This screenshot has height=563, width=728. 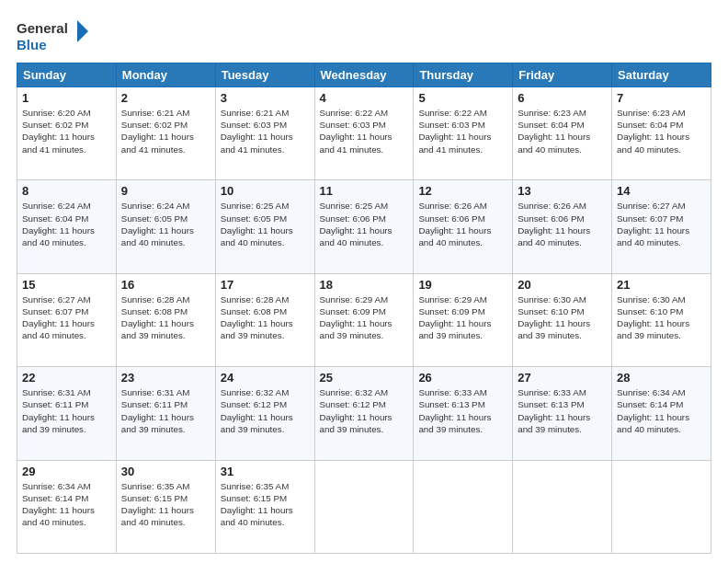 What do you see at coordinates (563, 414) in the screenshot?
I see `table-row: 27 Sunrise: 6:33 AMSunset: 6:13 PMDaylig…` at bounding box center [563, 414].